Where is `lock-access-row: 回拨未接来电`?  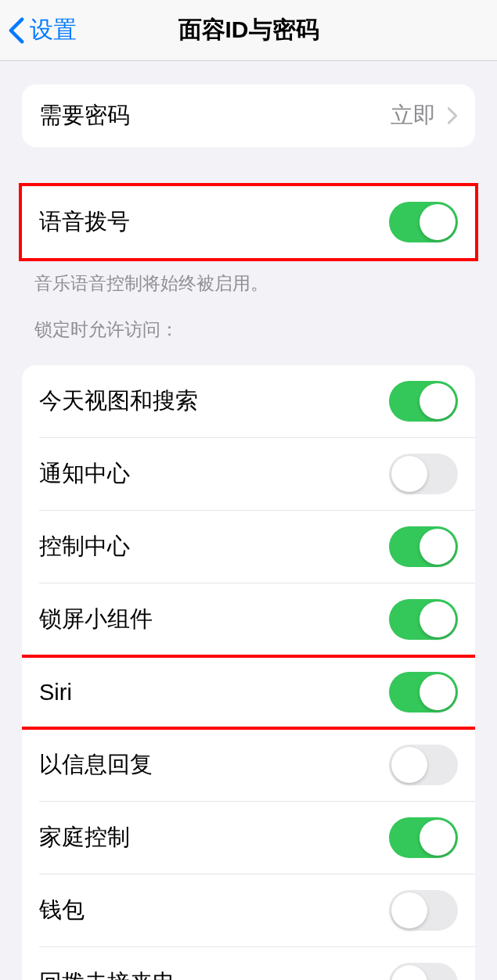
lock-access-row: 回拨未接来电 is located at coordinates (257, 964).